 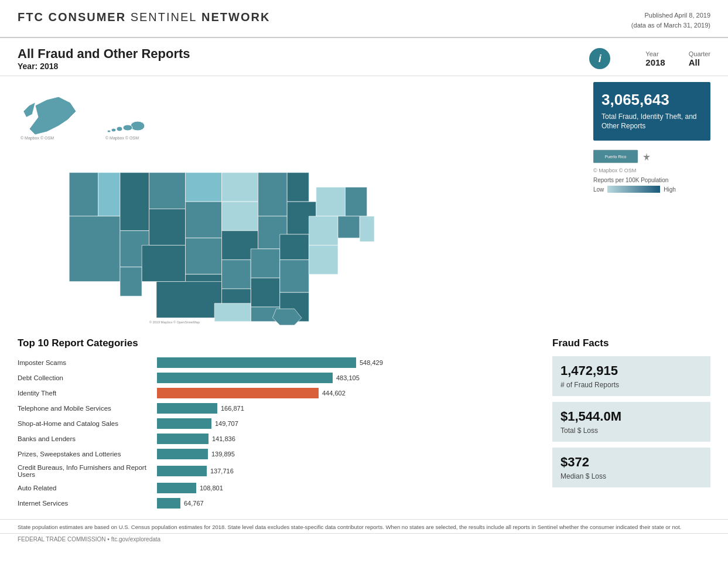 What do you see at coordinates (346, 503) in the screenshot?
I see `bar-track: 64,767` at bounding box center [346, 503].